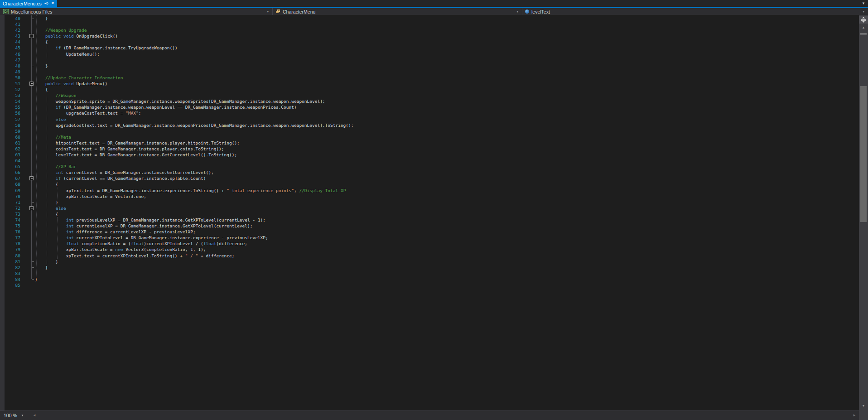 Image resolution: width=868 pixels, height=420 pixels. Describe the element at coordinates (10, 66) in the screenshot. I see `line-number: 48` at that location.